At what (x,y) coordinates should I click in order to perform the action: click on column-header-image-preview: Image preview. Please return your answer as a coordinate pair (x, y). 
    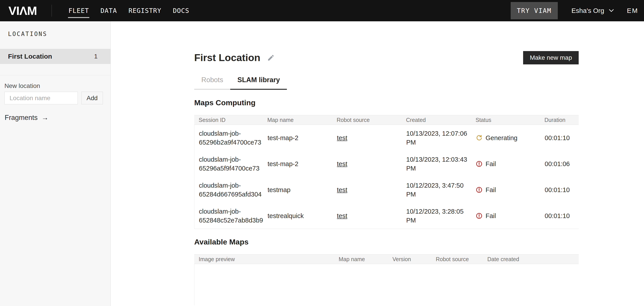
    Looking at the image, I should click on (264, 259).